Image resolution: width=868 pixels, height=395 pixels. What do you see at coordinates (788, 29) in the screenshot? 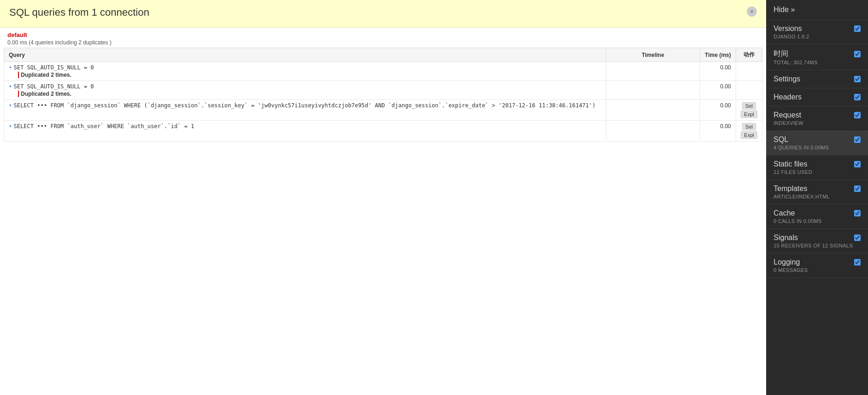
I see `sidebar-item-versions-title: Versions` at bounding box center [788, 29].